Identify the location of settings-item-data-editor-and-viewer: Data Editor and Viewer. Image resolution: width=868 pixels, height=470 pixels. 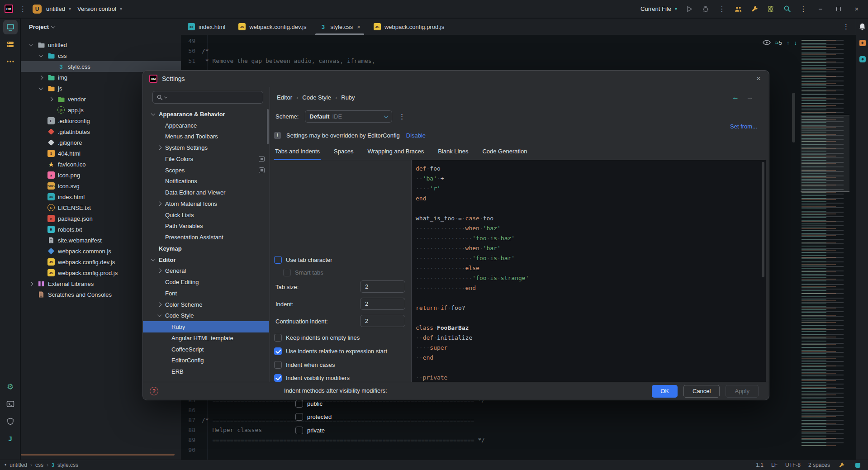
(206, 193).